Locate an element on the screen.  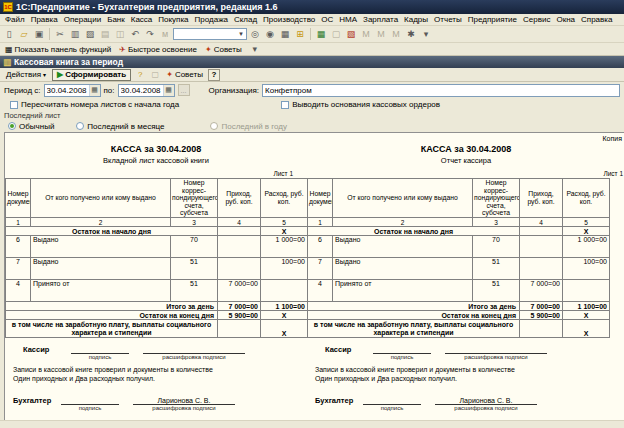
column-number-row: 1 2 3 4 5 is located at coordinates (459, 222).